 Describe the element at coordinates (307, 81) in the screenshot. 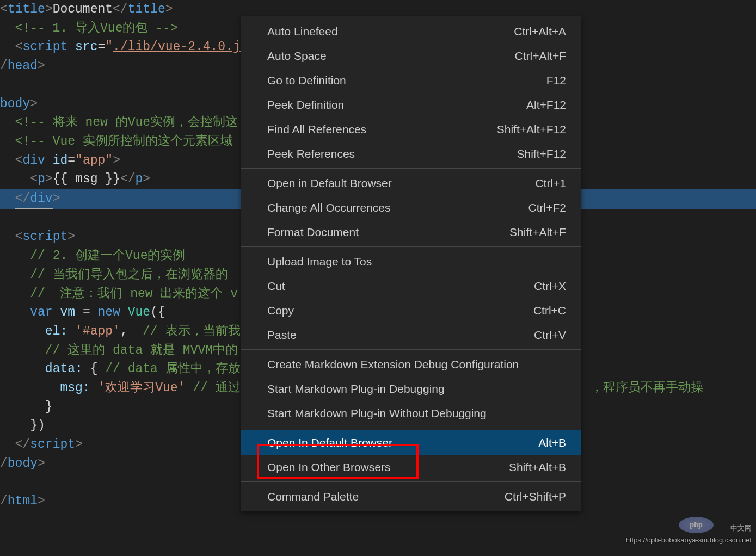

I see `menu-item-label: Go to Definition` at that location.